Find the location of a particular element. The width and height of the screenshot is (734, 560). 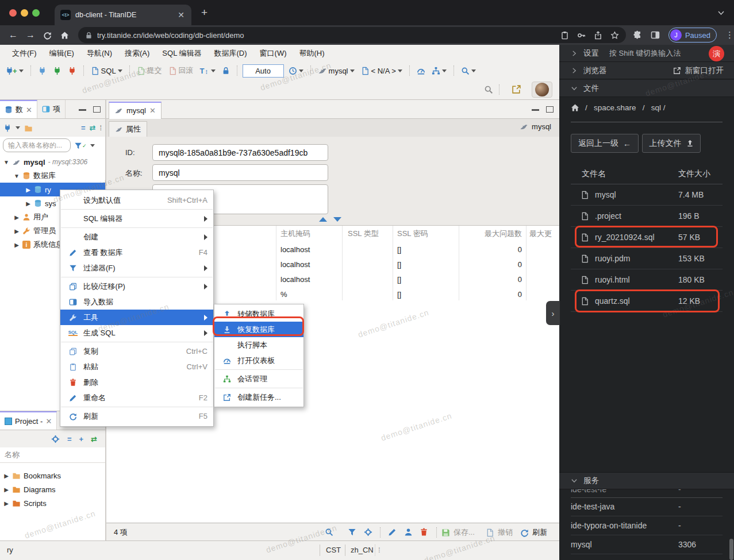

service-row: ide-typora-on-titanide- is located at coordinates (647, 526).